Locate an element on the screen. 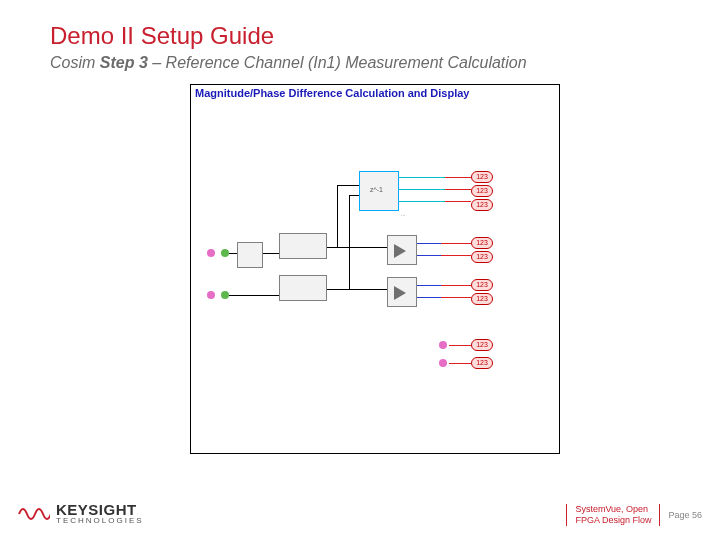  page-label: Page is located at coordinates (680, 515).